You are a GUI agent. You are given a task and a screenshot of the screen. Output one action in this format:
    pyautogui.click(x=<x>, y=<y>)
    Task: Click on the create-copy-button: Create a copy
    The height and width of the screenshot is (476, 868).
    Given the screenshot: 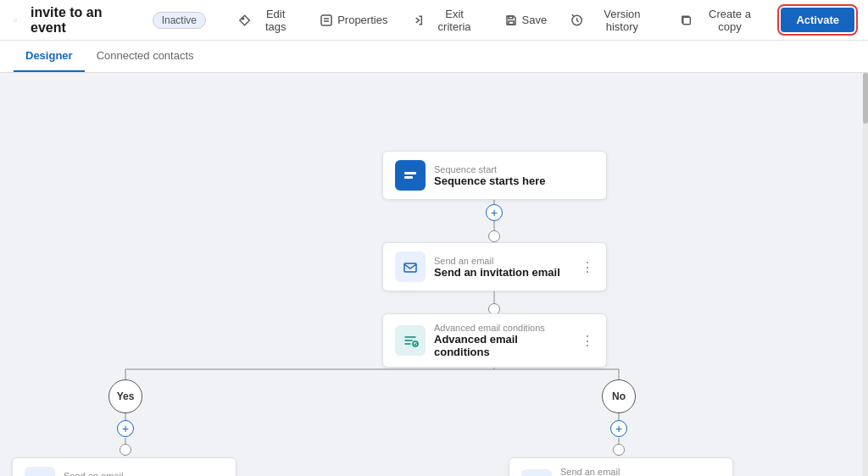 What is the action you would take?
    pyautogui.click(x=721, y=20)
    